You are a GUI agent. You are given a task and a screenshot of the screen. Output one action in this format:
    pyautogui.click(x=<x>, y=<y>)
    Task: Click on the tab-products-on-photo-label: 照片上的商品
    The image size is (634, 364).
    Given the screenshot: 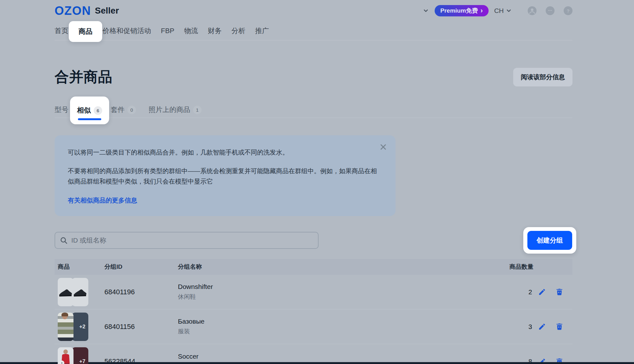 What is the action you would take?
    pyautogui.click(x=169, y=110)
    